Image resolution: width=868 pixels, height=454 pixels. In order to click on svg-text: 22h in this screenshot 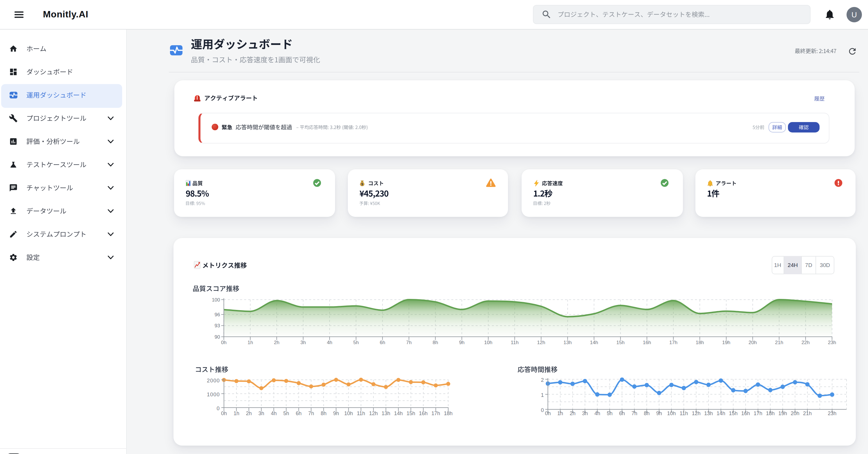, I will do `click(806, 343)`.